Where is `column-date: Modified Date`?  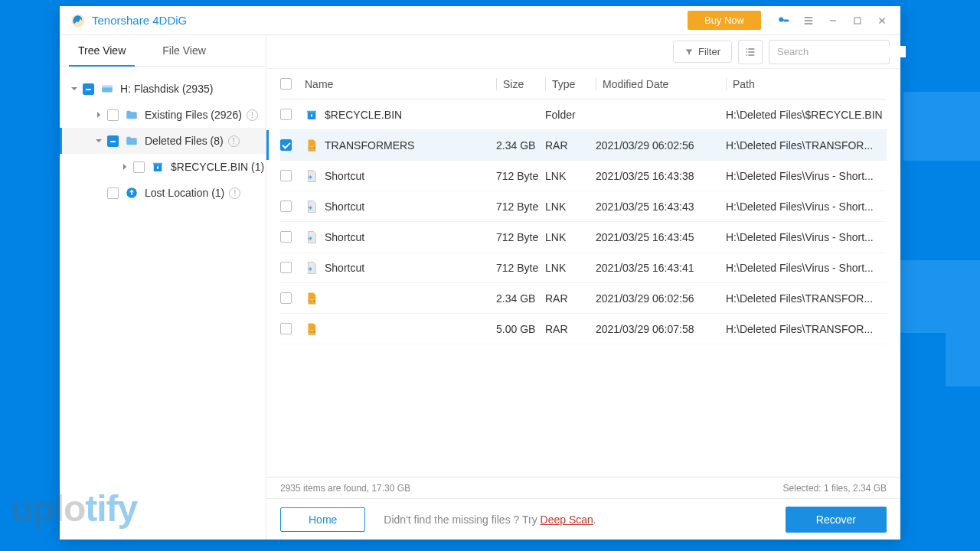 column-date: Modified Date is located at coordinates (661, 84).